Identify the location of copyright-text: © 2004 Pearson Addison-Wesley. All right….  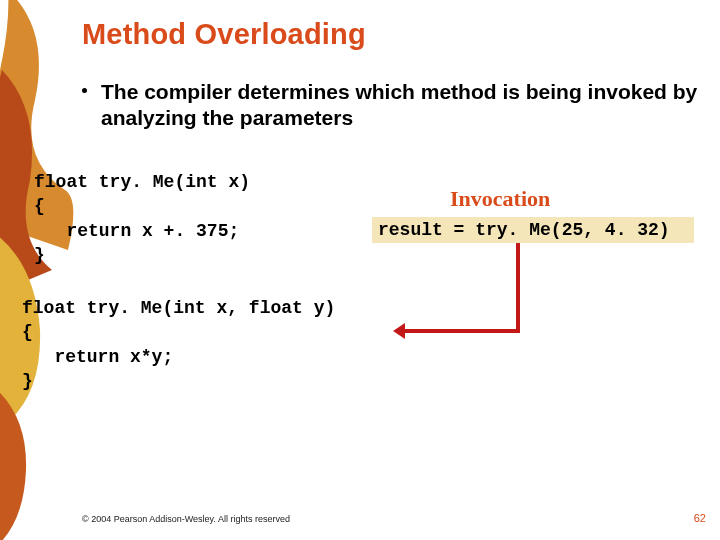
(186, 519).